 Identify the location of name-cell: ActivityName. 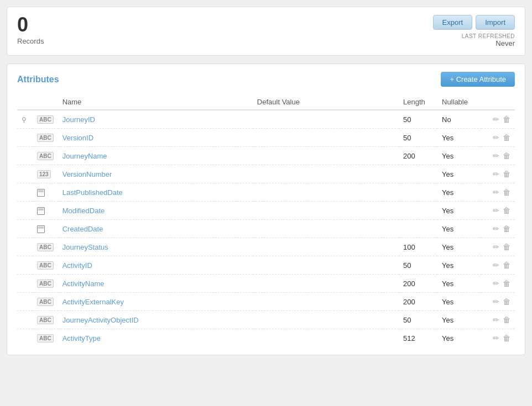
(155, 284).